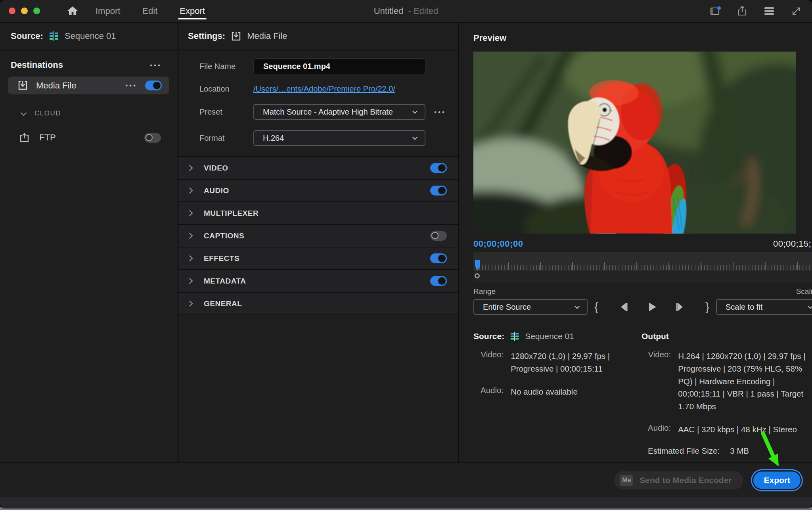 The width and height of the screenshot is (812, 510). What do you see at coordinates (635, 143) in the screenshot?
I see `video-preview` at bounding box center [635, 143].